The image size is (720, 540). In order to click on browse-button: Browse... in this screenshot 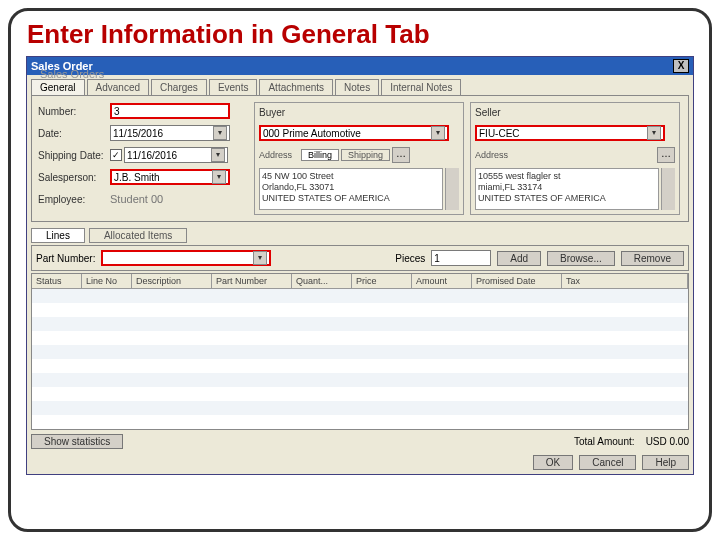, I will do `click(581, 258)`.